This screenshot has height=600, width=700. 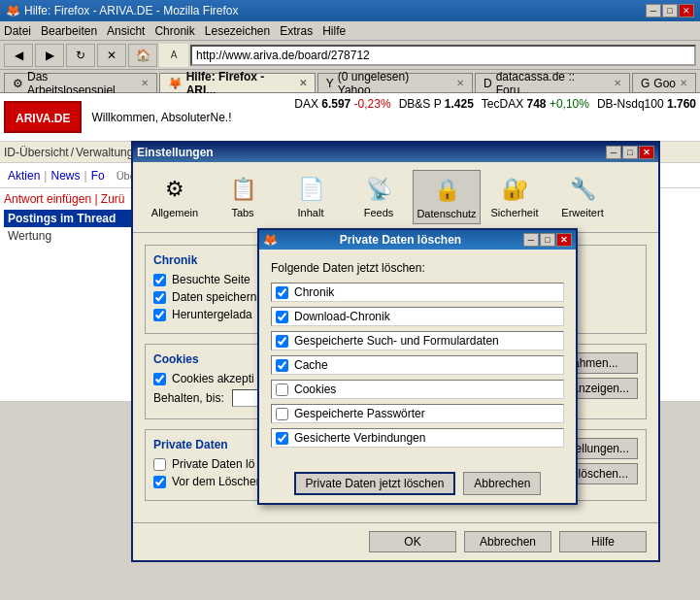 What do you see at coordinates (603, 542) in the screenshot?
I see `hilfe-button: Hilfe` at bounding box center [603, 542].